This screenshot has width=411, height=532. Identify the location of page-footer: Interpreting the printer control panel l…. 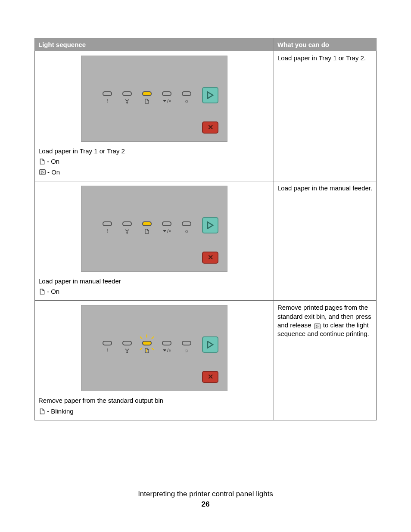
(206, 499).